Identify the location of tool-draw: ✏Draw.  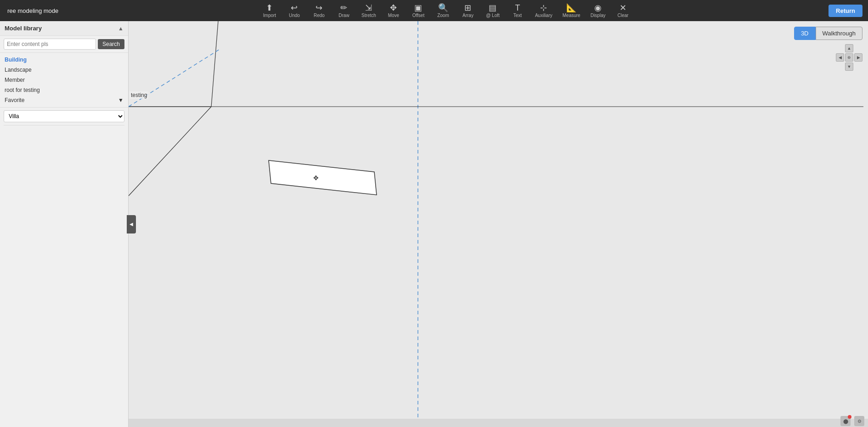
(344, 11).